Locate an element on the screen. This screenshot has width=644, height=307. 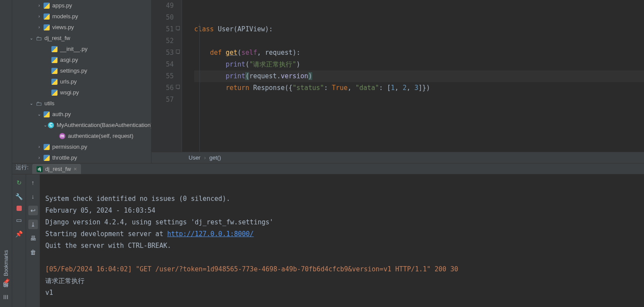
structure-tool: ☰ 结构 is located at coordinates (6, 296).